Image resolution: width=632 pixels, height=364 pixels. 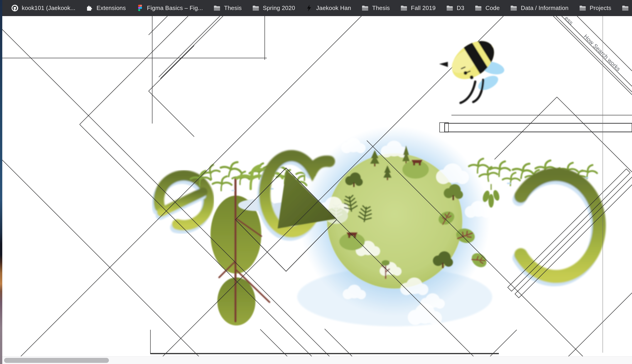 I want to click on bookmark-item: Data / Information, so click(x=539, y=8).